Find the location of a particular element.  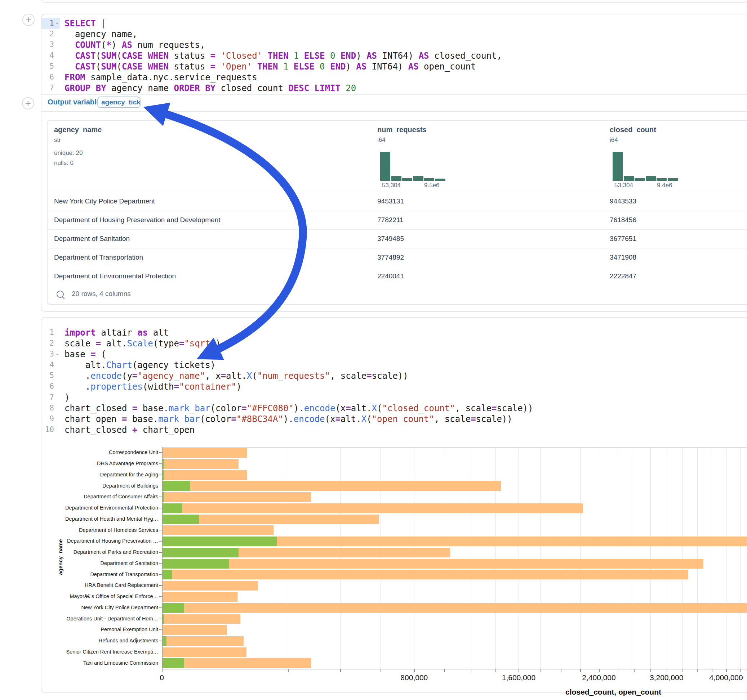

table-row: New York City Police Department945313194… is located at coordinates (398, 201).